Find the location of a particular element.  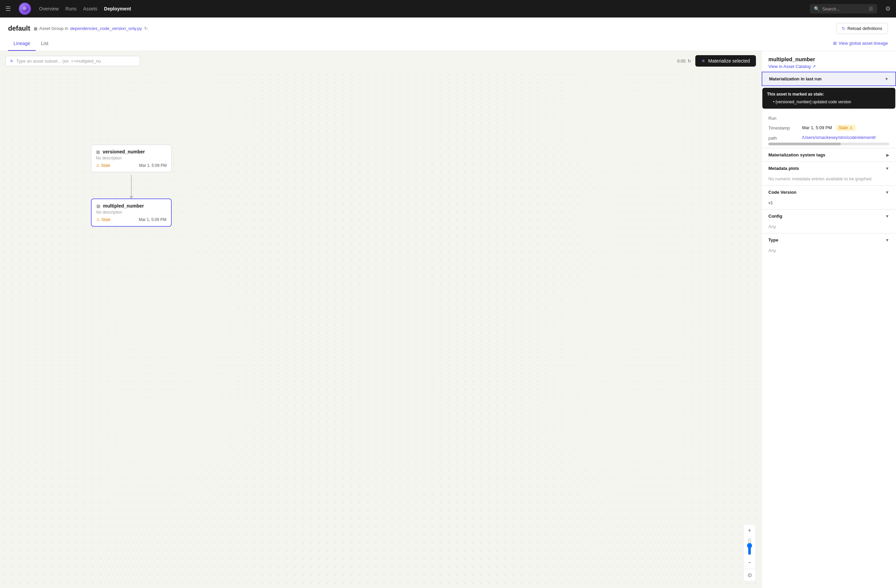

settings-icon: ⚙ is located at coordinates (888, 9).